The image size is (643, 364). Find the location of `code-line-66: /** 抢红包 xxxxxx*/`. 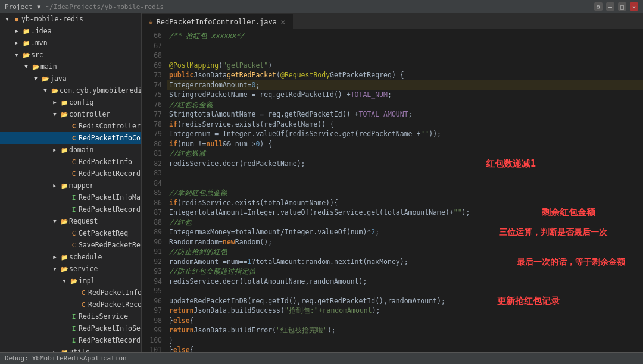

code-line-66: /** 抢红包 xxxxxx*/ is located at coordinates (405, 36).